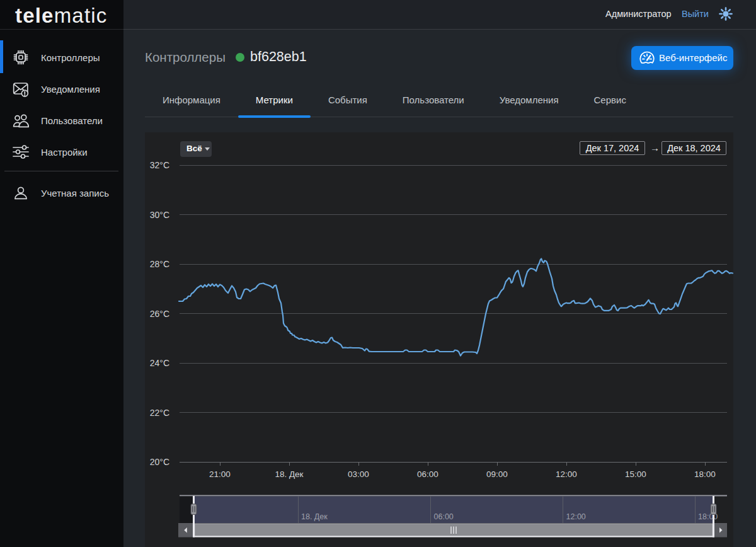 This screenshot has width=756, height=547. What do you see at coordinates (160, 314) in the screenshot?
I see `svg-text: 26°C` at bounding box center [160, 314].